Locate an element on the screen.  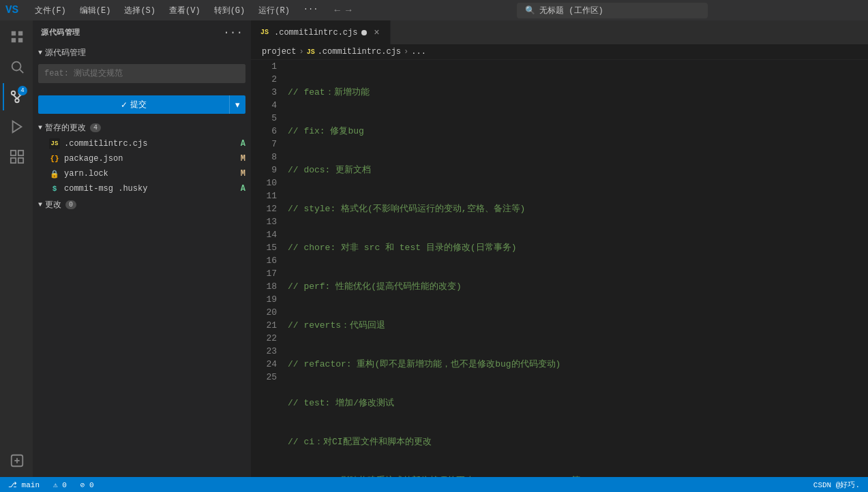
nav-forward: → is located at coordinates (348, 10).